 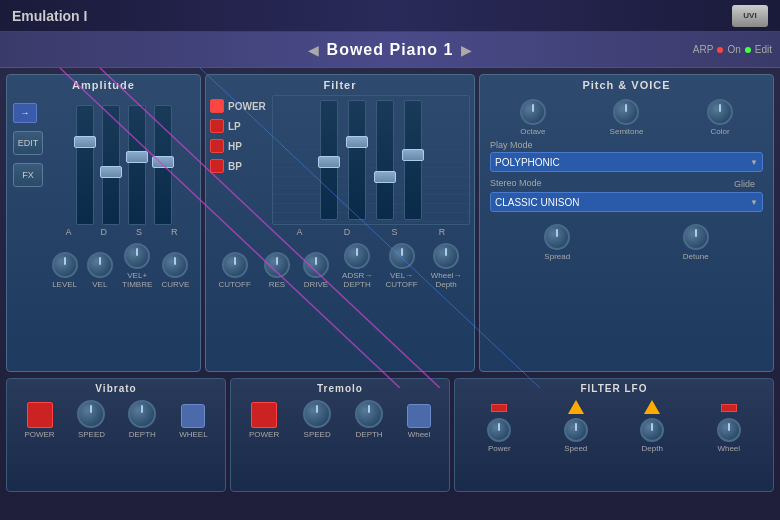 I want to click on uvi-logo: UVI, so click(x=750, y=16).